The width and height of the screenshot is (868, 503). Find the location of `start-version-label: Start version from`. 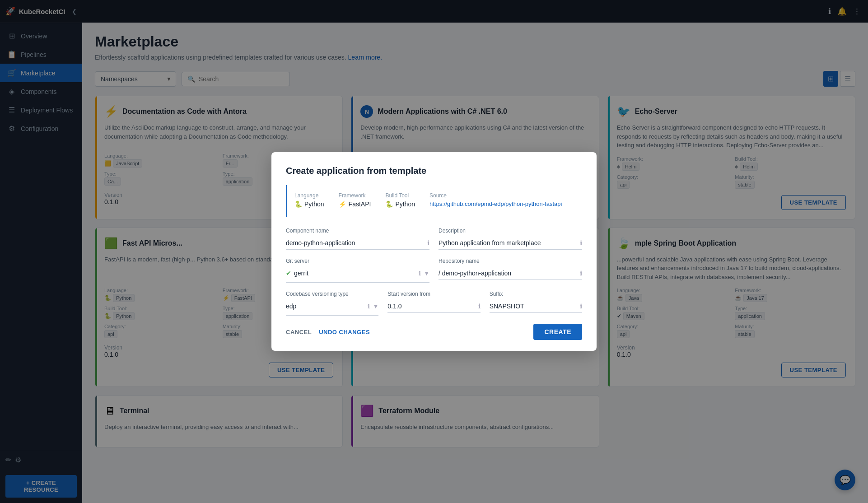

start-version-label: Start version from is located at coordinates (434, 294).